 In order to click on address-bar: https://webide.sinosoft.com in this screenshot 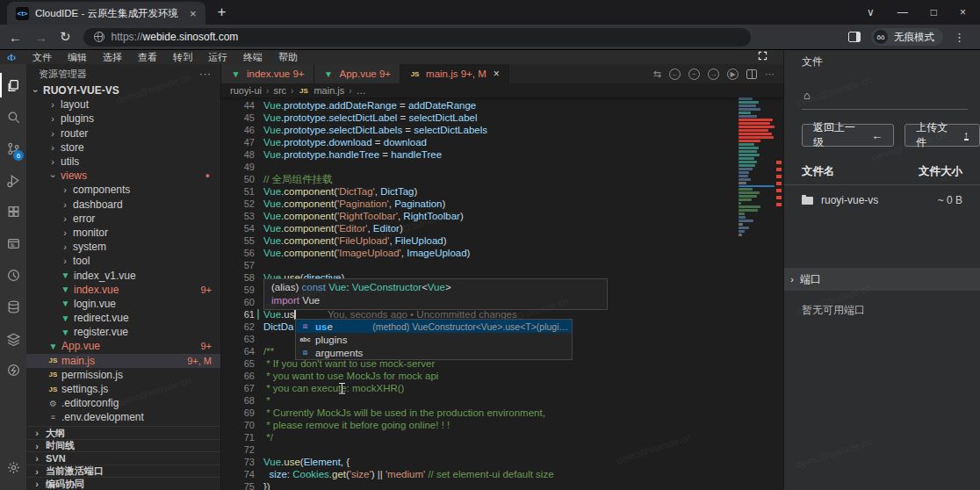, I will do `click(417, 37)`.